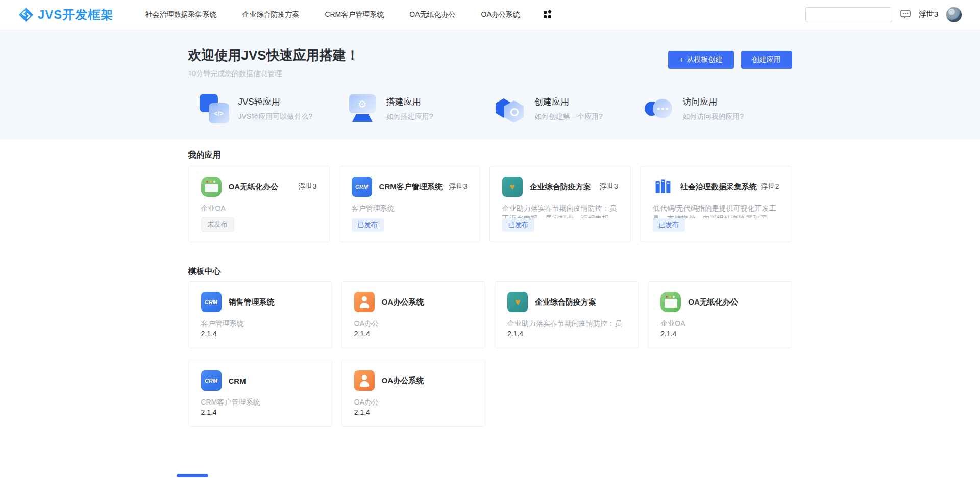  Describe the element at coordinates (705, 60) in the screenshot. I see `create-from-template-label: 从模板创建` at that location.